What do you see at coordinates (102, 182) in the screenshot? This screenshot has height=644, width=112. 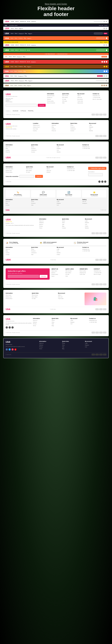 I see `twitter-icon: t` at bounding box center [102, 182].